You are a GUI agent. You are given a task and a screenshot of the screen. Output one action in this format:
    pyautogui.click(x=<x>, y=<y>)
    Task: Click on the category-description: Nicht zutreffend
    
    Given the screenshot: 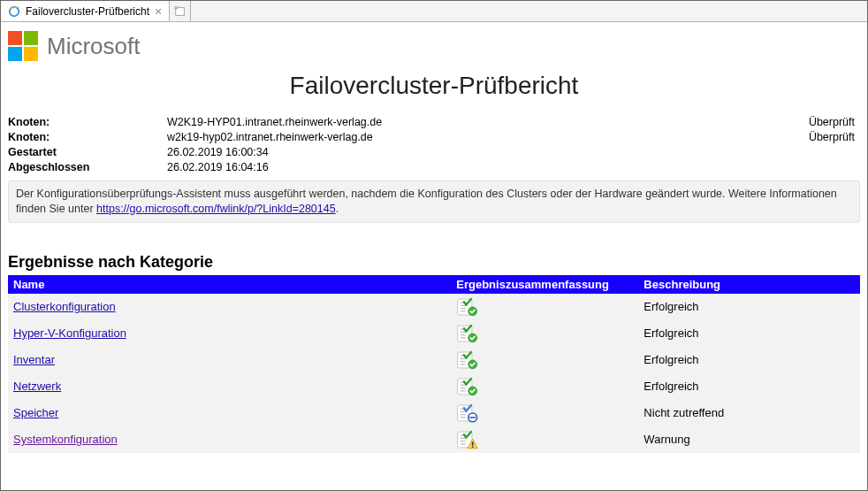 What is the action you would take?
    pyautogui.click(x=750, y=413)
    